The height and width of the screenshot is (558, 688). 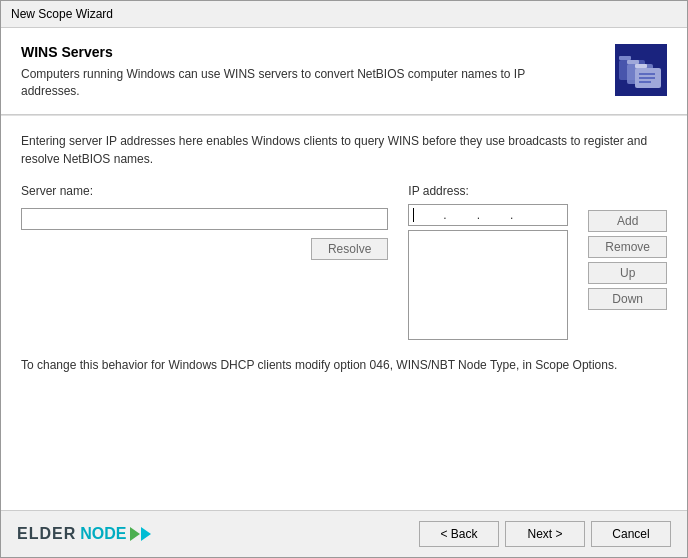 What do you see at coordinates (628, 221) in the screenshot?
I see `add-button: Add` at bounding box center [628, 221].